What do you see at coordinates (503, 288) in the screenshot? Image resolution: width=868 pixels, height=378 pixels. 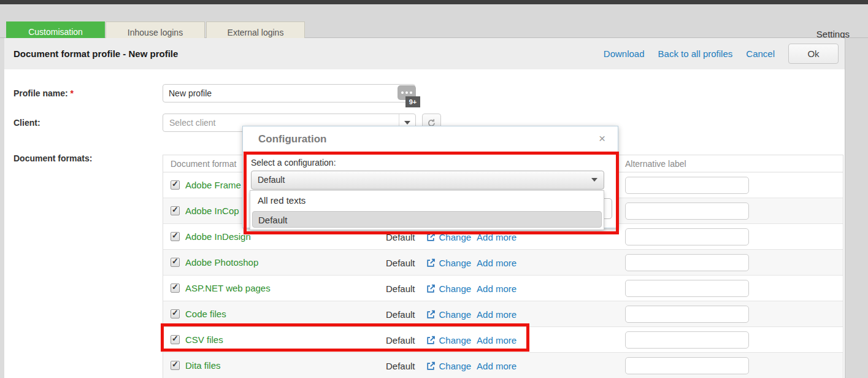 I see `table-row: ✓ASP.NET web pagesDefaultChangeAdd more` at bounding box center [503, 288].